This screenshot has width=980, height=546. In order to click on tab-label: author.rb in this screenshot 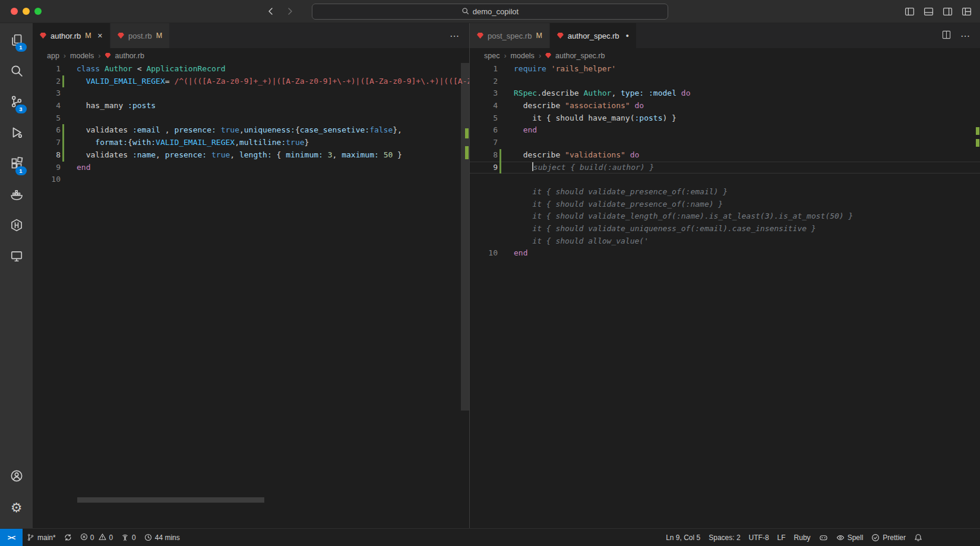, I will do `click(65, 36)`.